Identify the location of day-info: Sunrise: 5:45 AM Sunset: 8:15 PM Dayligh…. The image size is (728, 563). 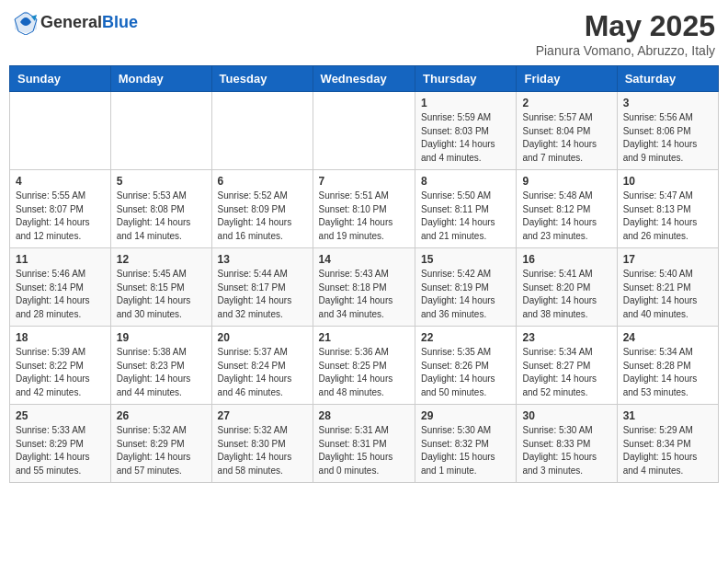
(162, 294).